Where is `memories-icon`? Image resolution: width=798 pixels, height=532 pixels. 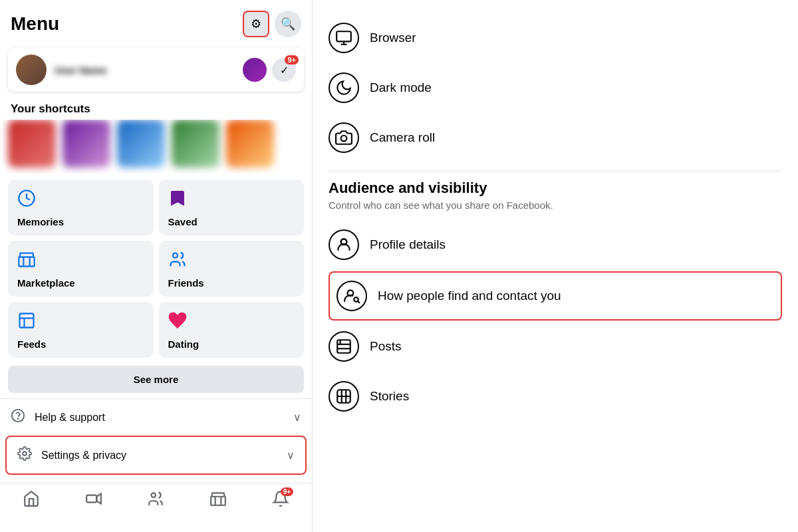
memories-icon is located at coordinates (81, 201).